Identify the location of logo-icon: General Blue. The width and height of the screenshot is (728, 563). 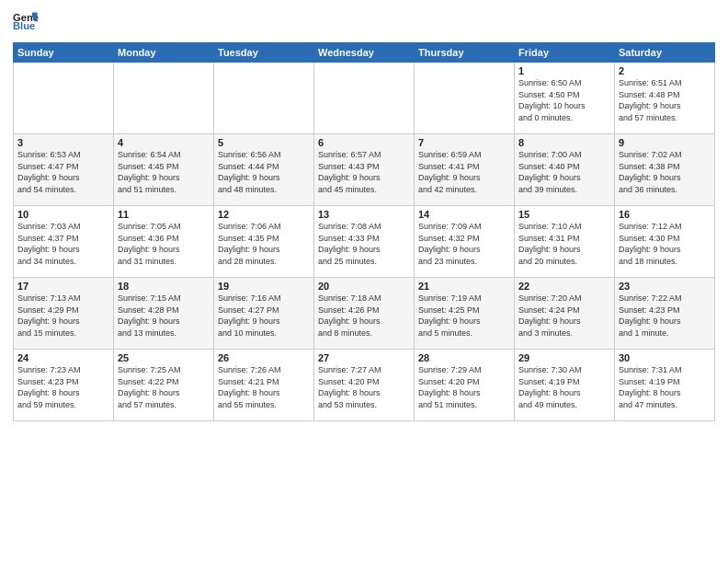
(26, 22).